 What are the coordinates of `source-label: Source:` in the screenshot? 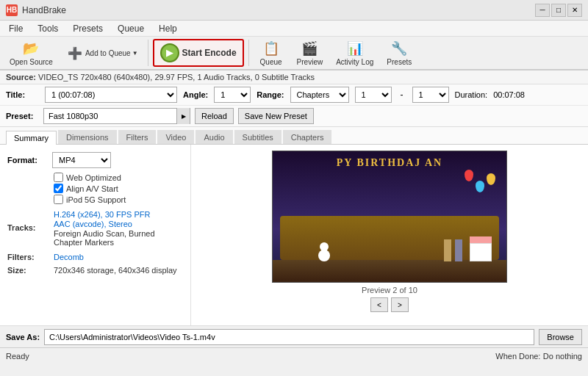 It's located at (22, 77).